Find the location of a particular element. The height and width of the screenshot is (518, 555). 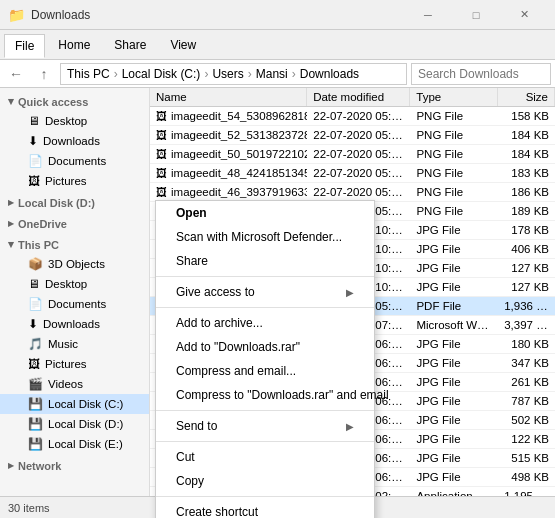

table-row: 🖼 imageedit_50_5019722102 22-07-2020 05:… is located at coordinates (352, 154).